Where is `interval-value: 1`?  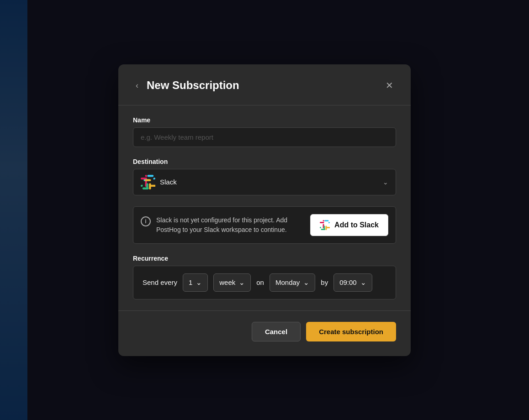 interval-value: 1 is located at coordinates (190, 282).